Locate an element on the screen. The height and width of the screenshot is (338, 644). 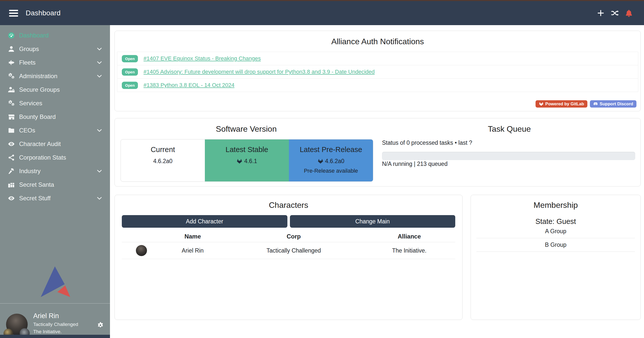
sidebar-nav: Dashboard Groups Fleets Administration S… is located at coordinates (55, 115).